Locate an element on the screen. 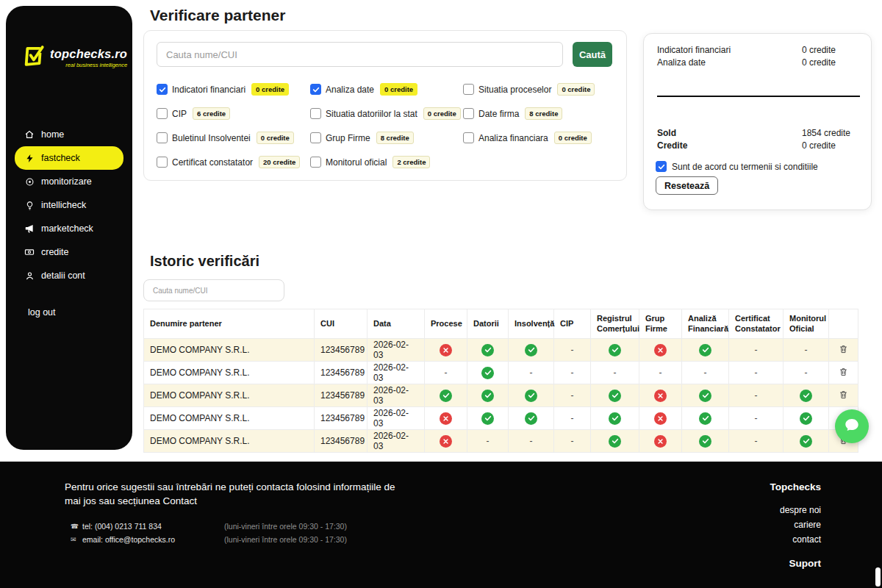 The height and width of the screenshot is (588, 882). sidebar-item-label: home is located at coordinates (53, 135).